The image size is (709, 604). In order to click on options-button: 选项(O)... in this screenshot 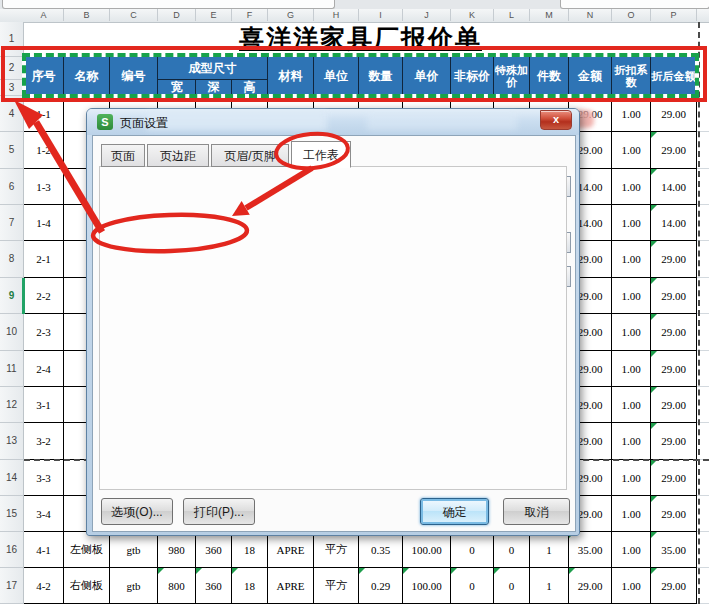, I will do `click(137, 512)`.